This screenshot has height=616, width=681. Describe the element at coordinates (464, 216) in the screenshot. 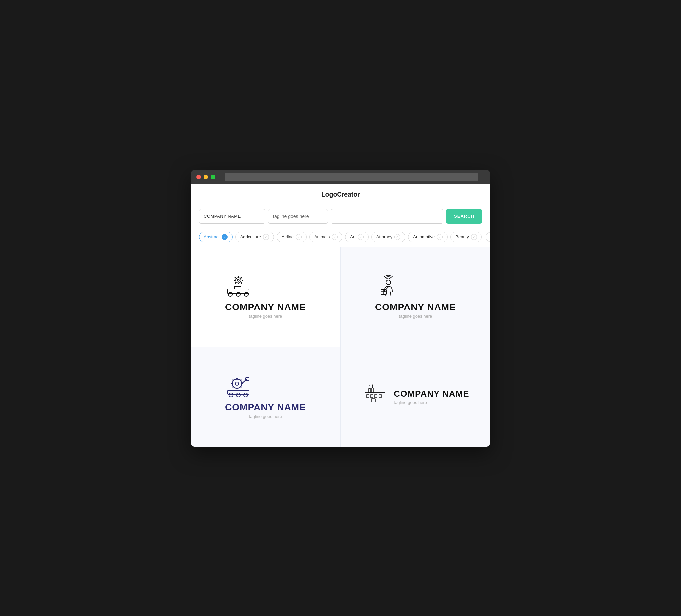

I see `search-button: SEARCH` at that location.